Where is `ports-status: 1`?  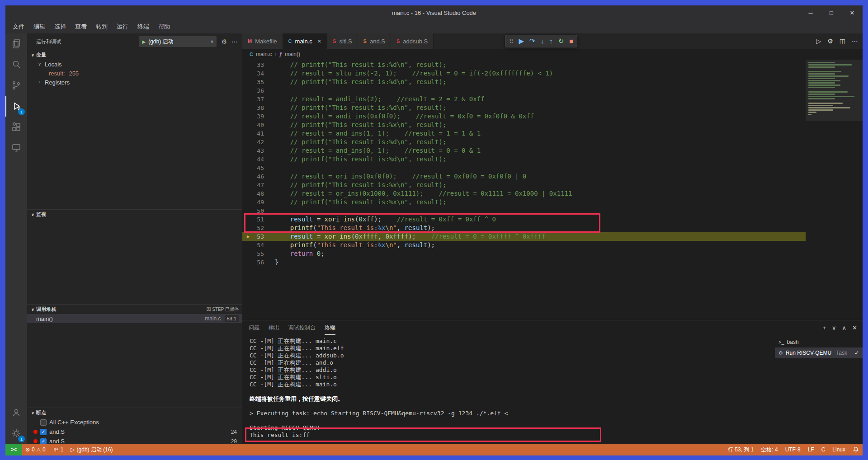
ports-status: 1 is located at coordinates (58, 450).